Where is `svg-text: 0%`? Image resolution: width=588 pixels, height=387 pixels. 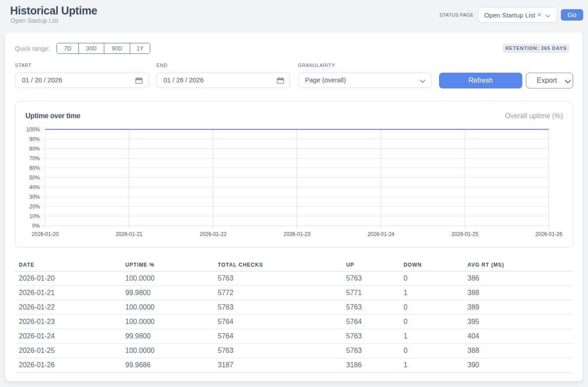
svg-text: 0% is located at coordinates (36, 226).